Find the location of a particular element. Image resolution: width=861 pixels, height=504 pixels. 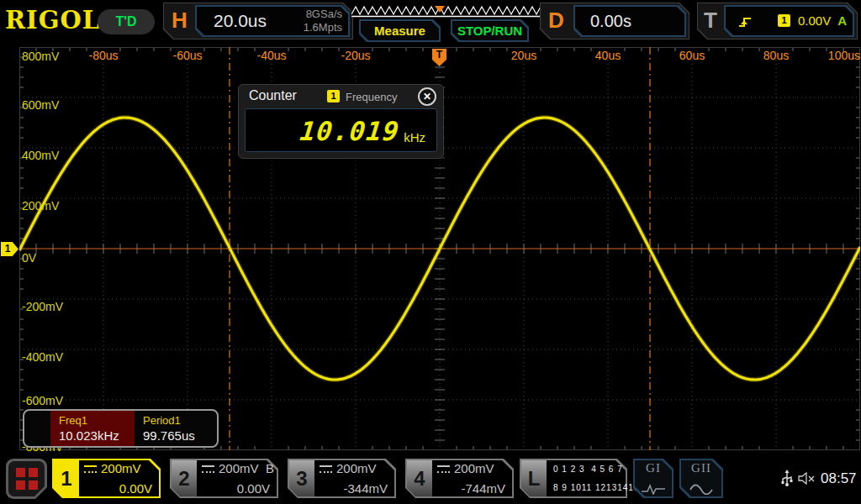

trigger-delay-block: D 0.00s is located at coordinates (615, 21).